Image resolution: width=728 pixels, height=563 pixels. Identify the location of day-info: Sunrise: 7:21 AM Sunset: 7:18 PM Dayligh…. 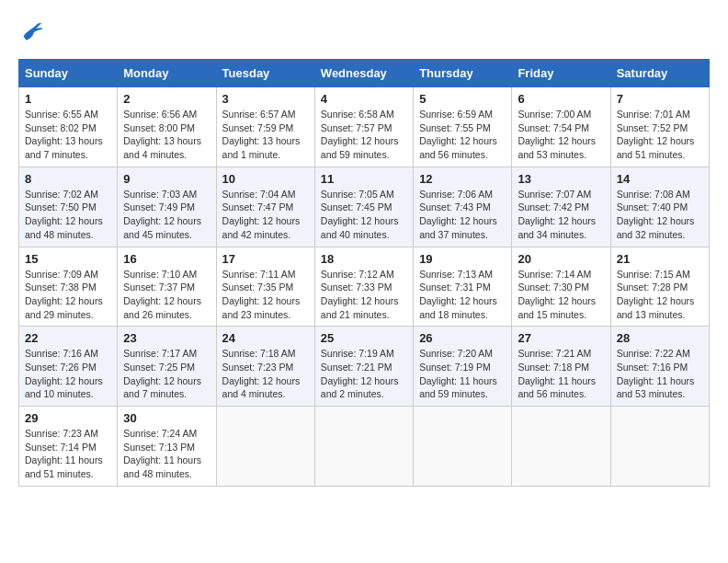
(561, 373).